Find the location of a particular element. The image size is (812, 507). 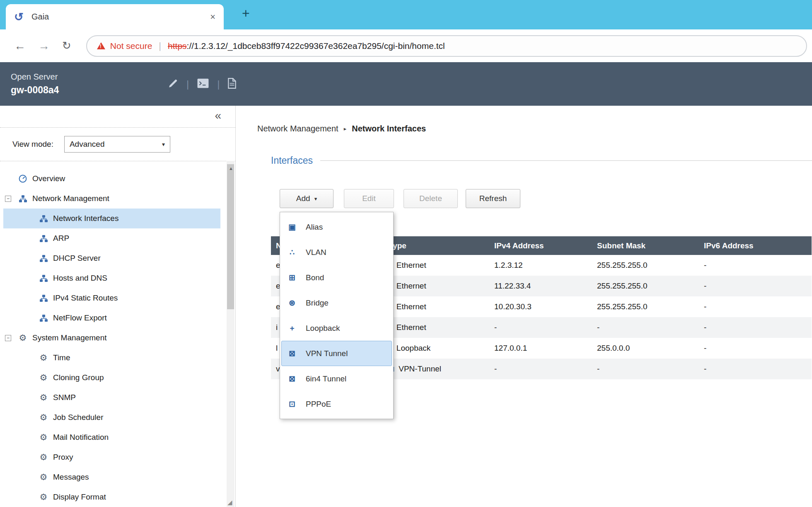

sidebar-item-system-management: − ⚙ System Management is located at coordinates (112, 338).